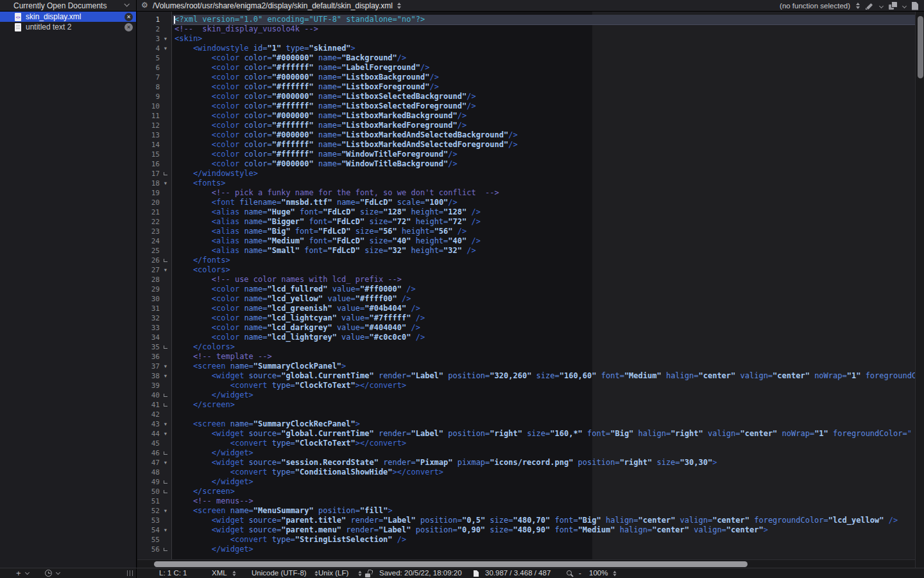 The width and height of the screenshot is (924, 578). What do you see at coordinates (145, 5) in the screenshot?
I see `gear-icon: ⚙` at bounding box center [145, 5].